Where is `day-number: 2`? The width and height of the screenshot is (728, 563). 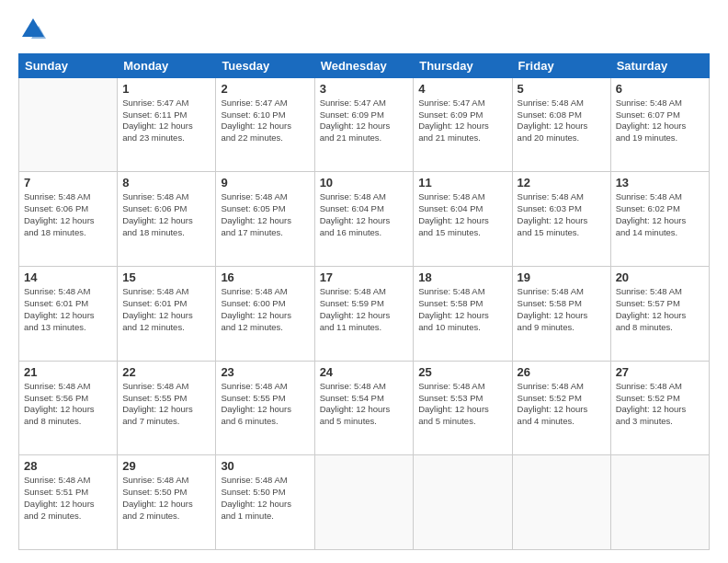
day-number: 2 is located at coordinates (265, 88).